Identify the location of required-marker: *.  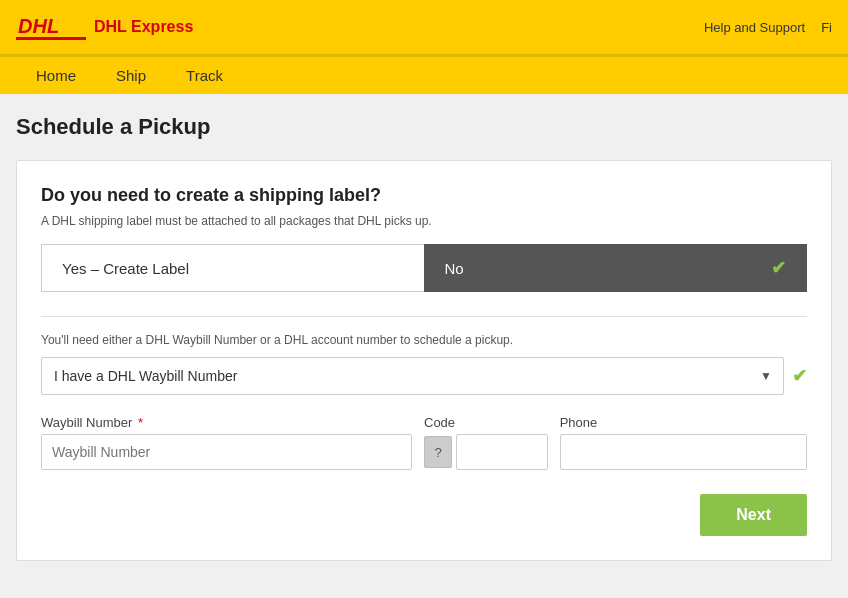
(140, 422).